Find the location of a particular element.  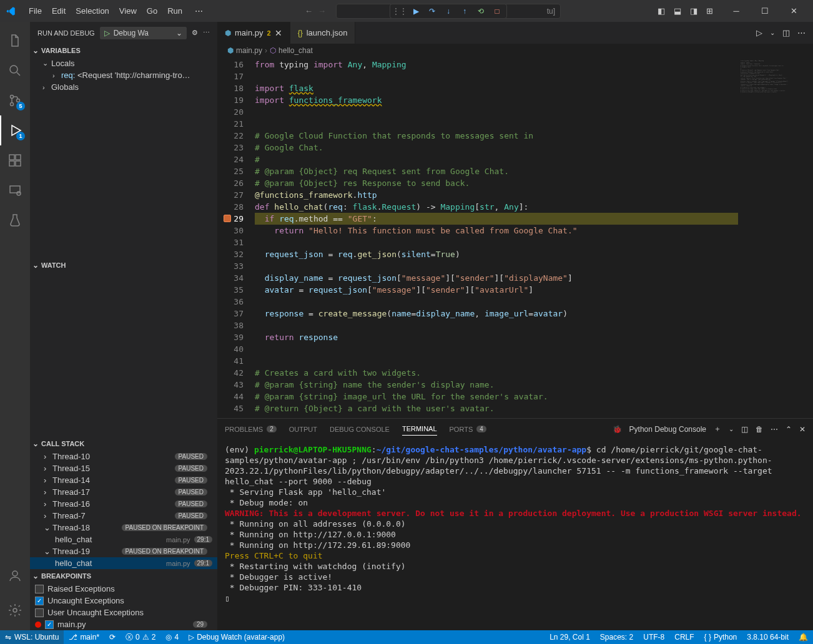

panel-tab-terminal: TERMINAL is located at coordinates (420, 429).